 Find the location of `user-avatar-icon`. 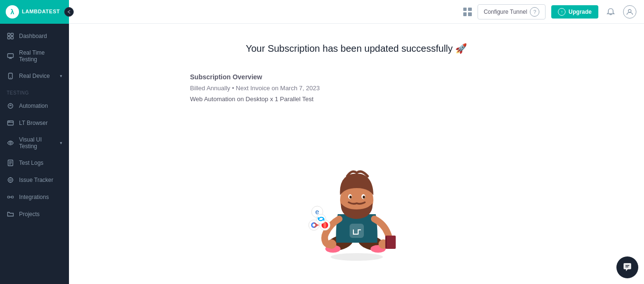

user-avatar-icon is located at coordinates (630, 12).